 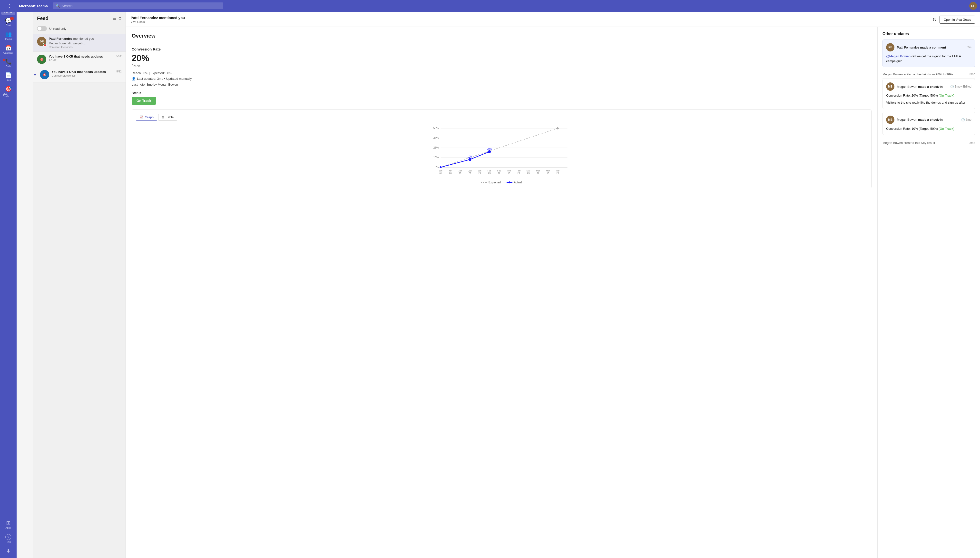 What do you see at coordinates (80, 29) in the screenshot?
I see `feed-filter: Unread only` at bounding box center [80, 29].